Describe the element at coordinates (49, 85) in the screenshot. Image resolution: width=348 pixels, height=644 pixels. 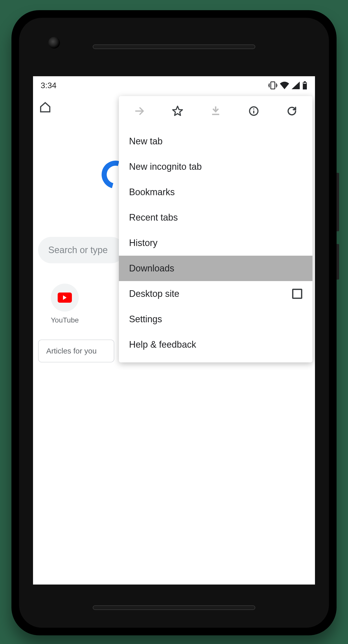
I see `clock: 3:34` at that location.